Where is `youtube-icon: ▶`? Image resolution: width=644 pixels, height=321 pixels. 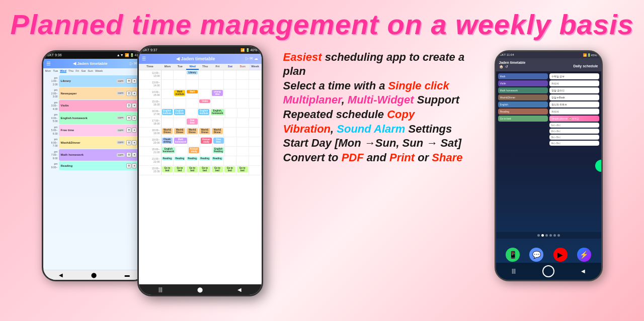 youtube-icon: ▶ is located at coordinates (560, 255).